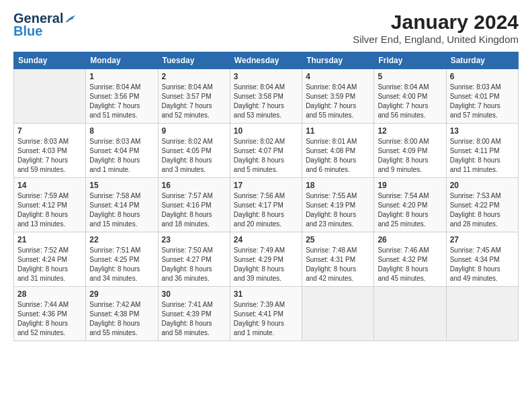 The width and height of the screenshot is (532, 411). I want to click on calendar-cell: 19Sunrise: 7:54 AM Sunset: 4:20 PM Dayli…, so click(410, 205).